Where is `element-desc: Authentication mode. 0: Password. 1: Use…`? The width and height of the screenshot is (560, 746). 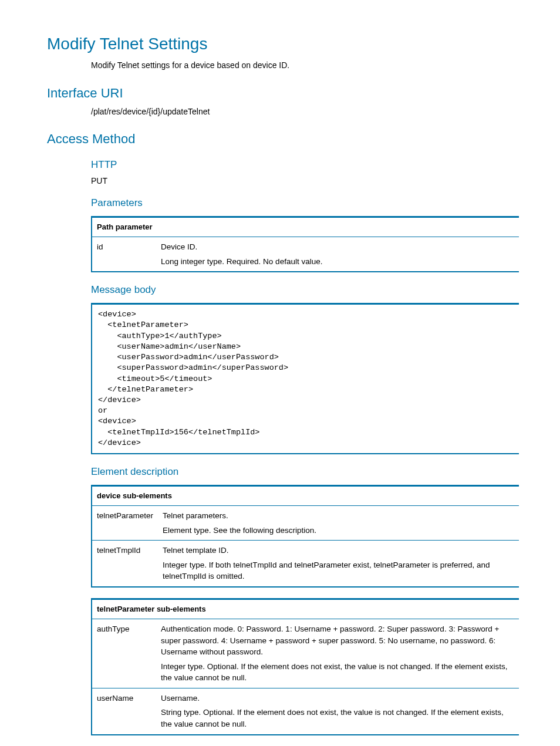
element-desc: Authentication mode. 0: Password. 1: Use… is located at coordinates (338, 654).